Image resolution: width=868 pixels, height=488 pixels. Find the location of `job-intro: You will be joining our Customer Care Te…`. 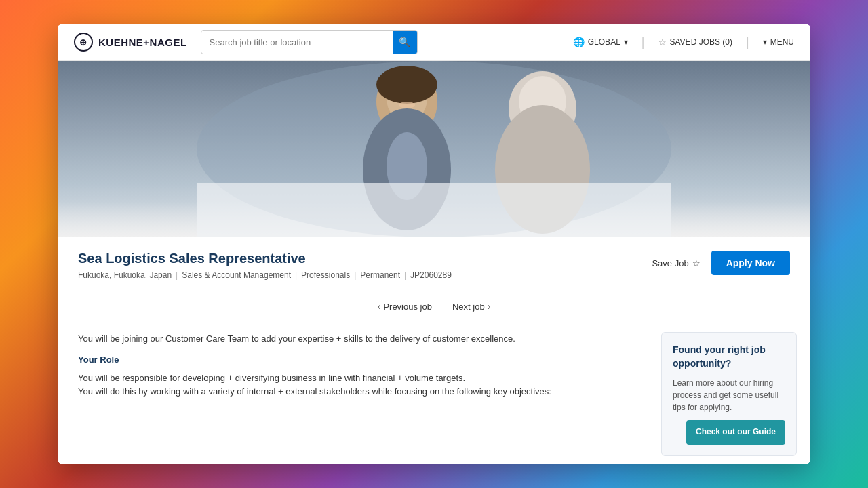

job-intro: You will be joining our Customer Care Te… is located at coordinates (353, 339).